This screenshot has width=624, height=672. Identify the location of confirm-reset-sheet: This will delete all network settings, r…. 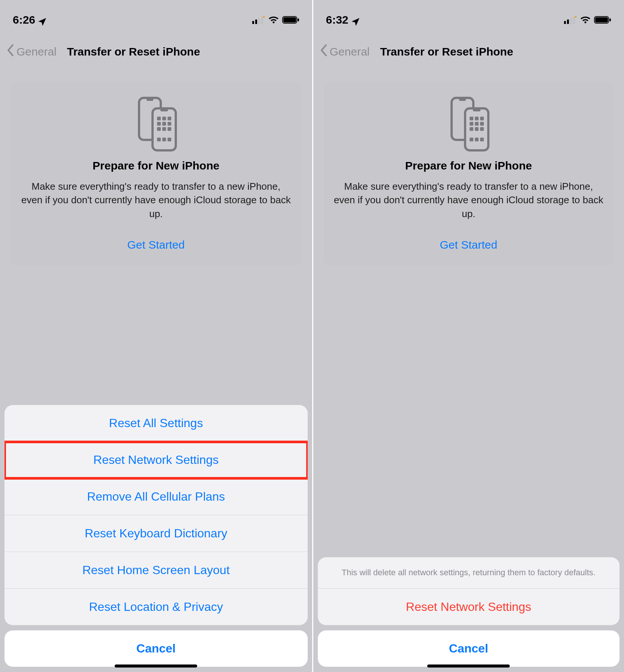
(469, 591).